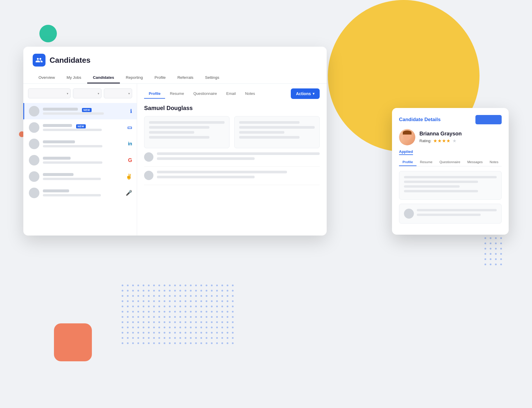  What do you see at coordinates (184, 322) in the screenshot?
I see `dot-pattern-bottom: // Will be generated by JS below` at bounding box center [184, 322].